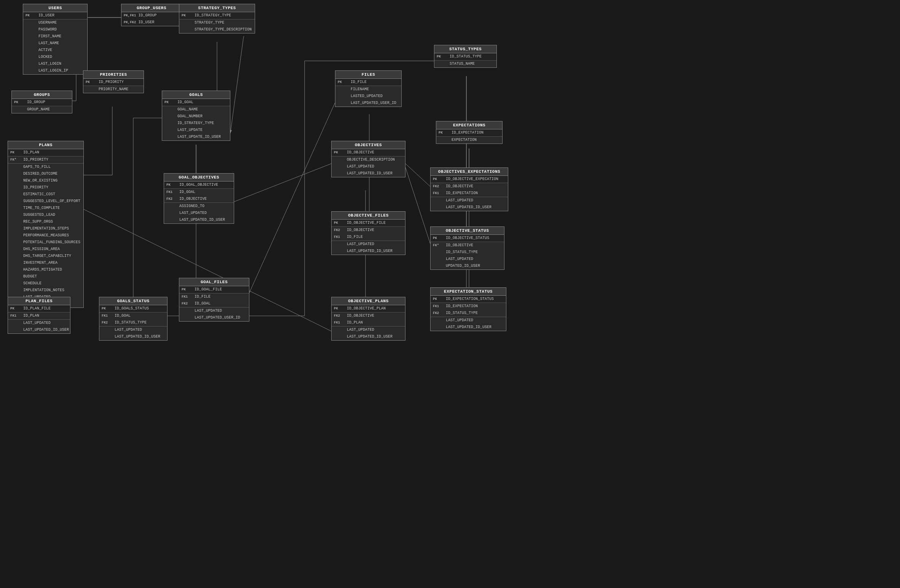  Describe the element at coordinates (369, 316) in the screenshot. I see `table-row: FK2ID_OBJECTIVE` at that location.